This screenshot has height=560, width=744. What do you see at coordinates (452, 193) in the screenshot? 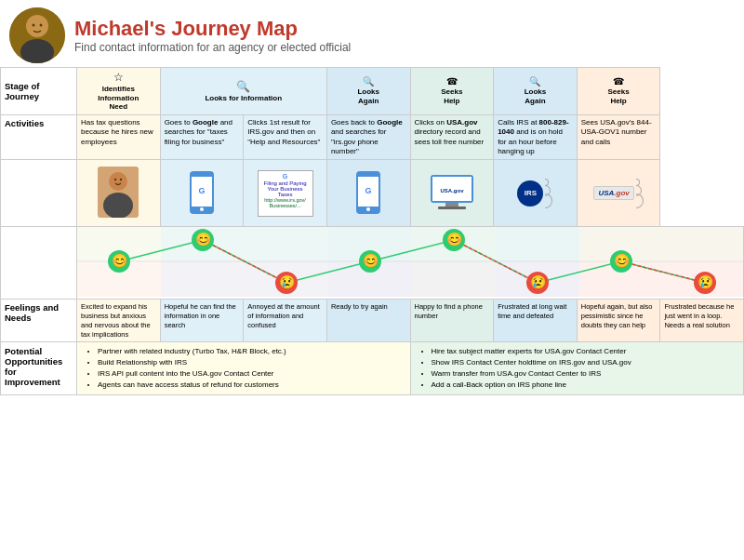
I see `image-cell-5: USA.gov` at bounding box center [452, 193].